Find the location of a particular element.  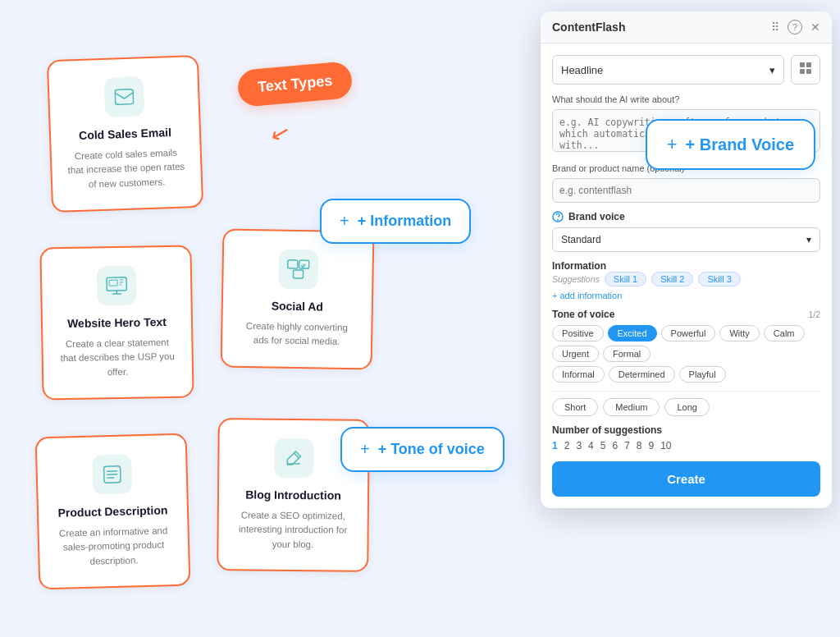

card-website-hero: Website Hero Text Create a clear stateme… is located at coordinates (116, 322).